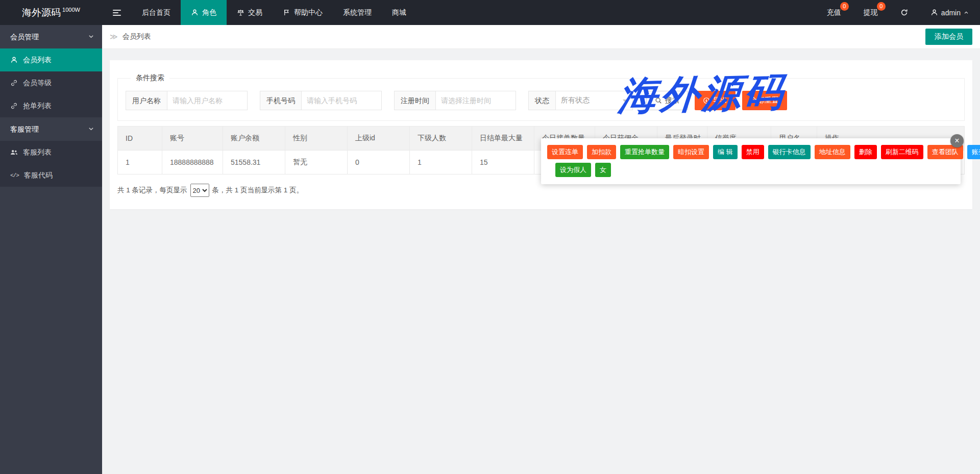 Image resolution: width=980 pixels, height=474 pixels. What do you see at coordinates (974, 152) in the screenshot?
I see `op-balance-change-button: 账变` at bounding box center [974, 152].